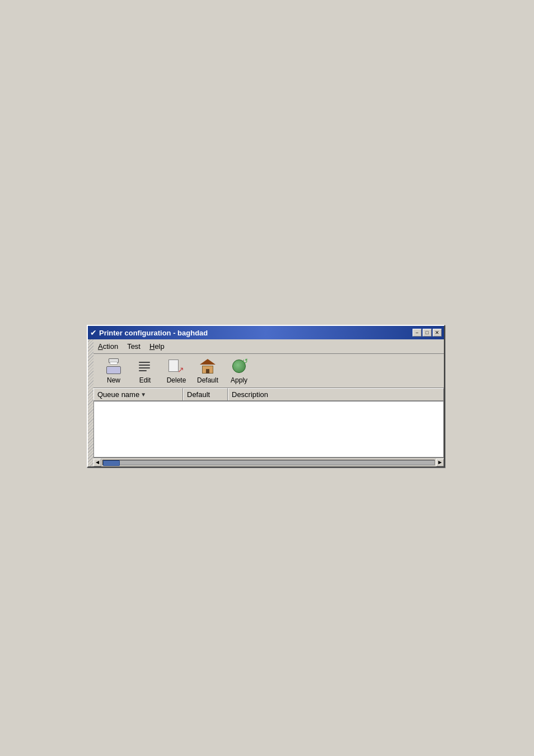 This screenshot has height=756, width=534. Describe the element at coordinates (205, 394) in the screenshot. I see `col-default: Default` at that location.